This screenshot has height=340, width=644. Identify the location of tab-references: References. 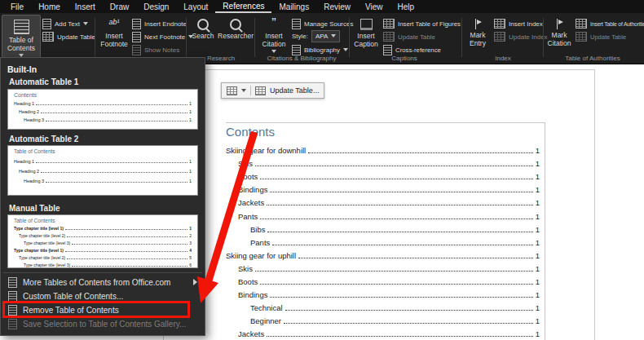
(243, 7).